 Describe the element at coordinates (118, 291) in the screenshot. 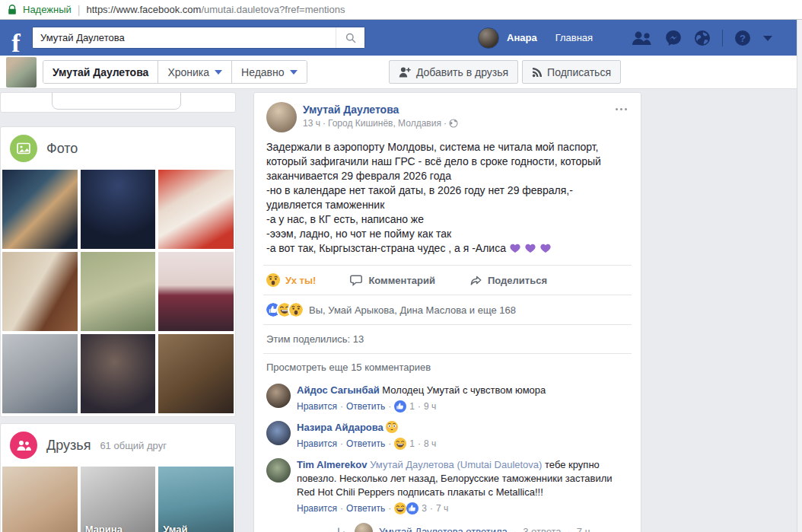

I see `photo-grid` at that location.